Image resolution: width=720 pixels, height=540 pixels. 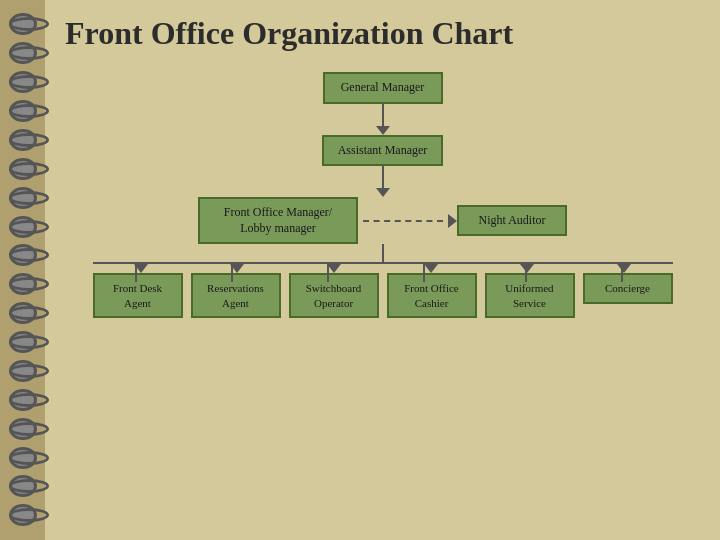 I want to click on front-desk-agent-box: Front Desk Agent, so click(x=138, y=296).